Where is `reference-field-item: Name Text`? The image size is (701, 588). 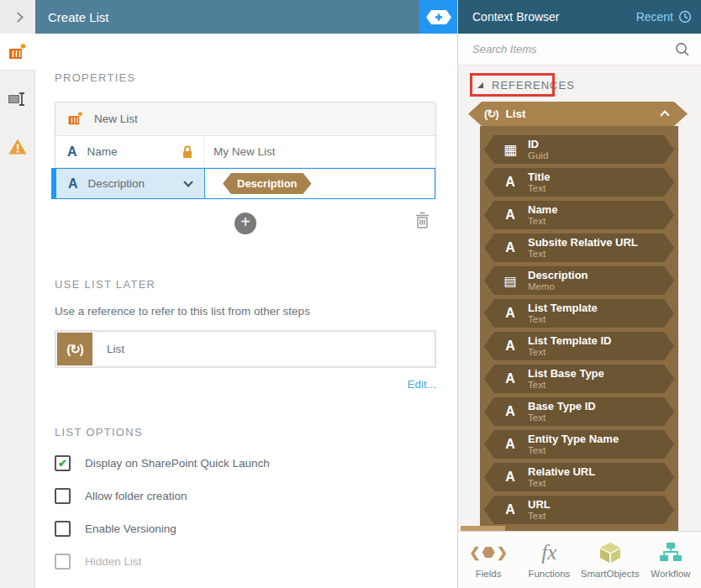
reference-field-item: Name Text is located at coordinates (579, 215).